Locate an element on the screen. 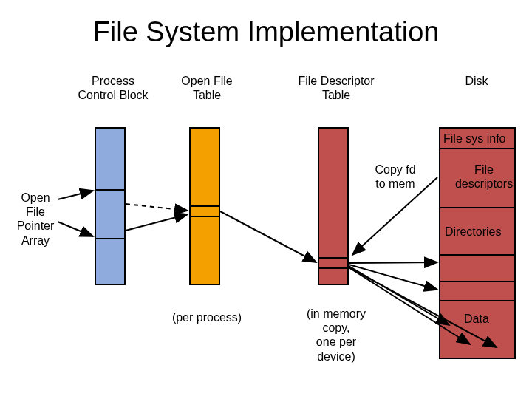  label-oft: Open FileTable is located at coordinates (207, 88).